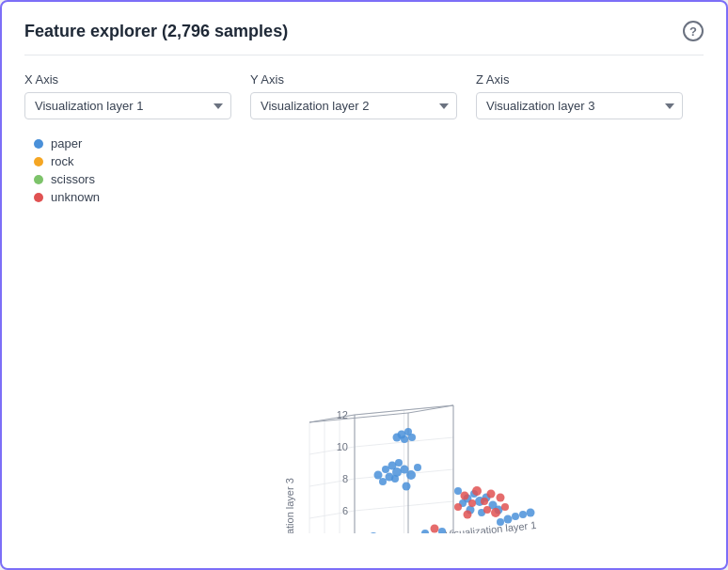 This screenshot has height=570, width=728. What do you see at coordinates (490, 527) in the screenshot?
I see `svg-text: Visualization layer 1` at bounding box center [490, 527].